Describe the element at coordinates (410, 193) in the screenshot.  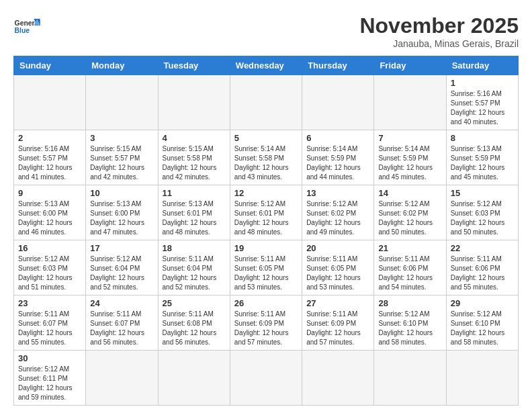
I see `day-number: 14` at that location.